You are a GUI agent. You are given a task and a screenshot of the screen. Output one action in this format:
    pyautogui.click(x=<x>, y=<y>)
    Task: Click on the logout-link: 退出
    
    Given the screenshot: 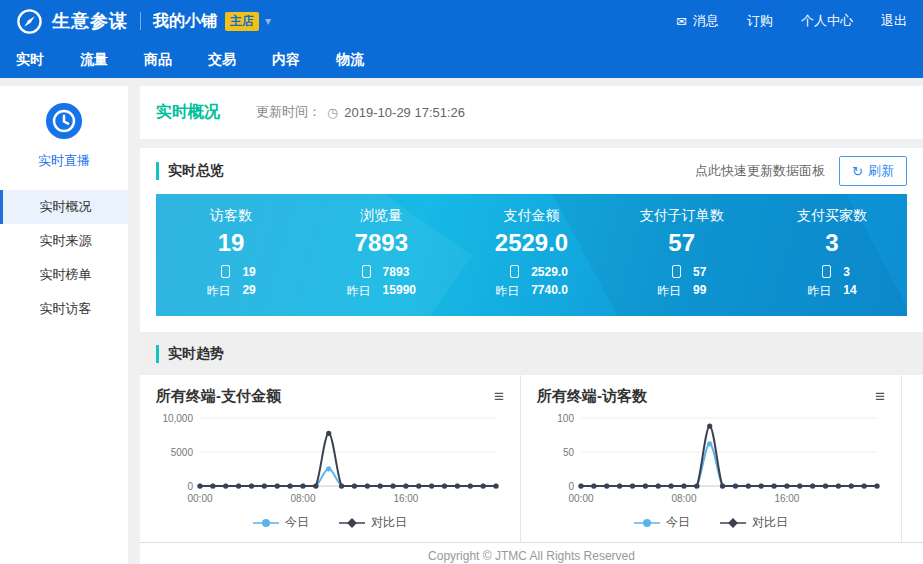 What is the action you would take?
    pyautogui.click(x=894, y=21)
    